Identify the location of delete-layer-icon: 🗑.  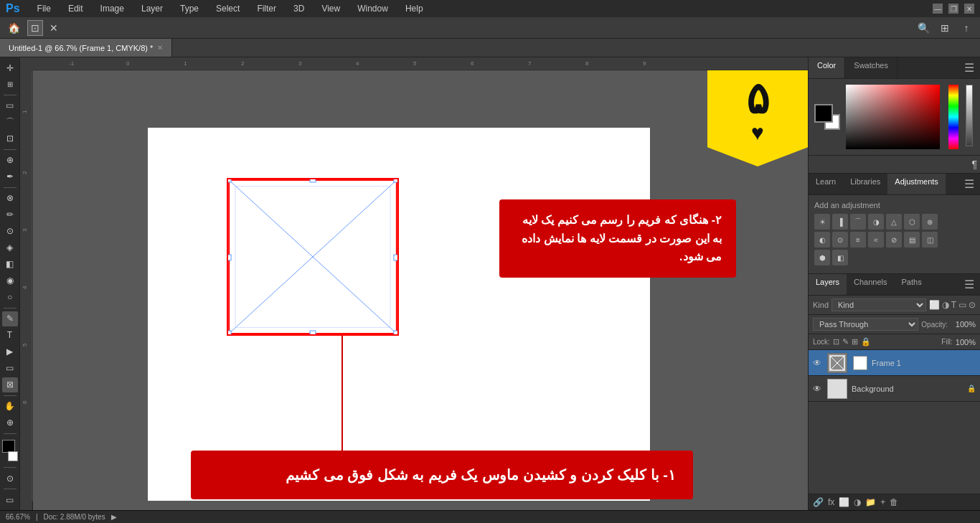
(894, 502).